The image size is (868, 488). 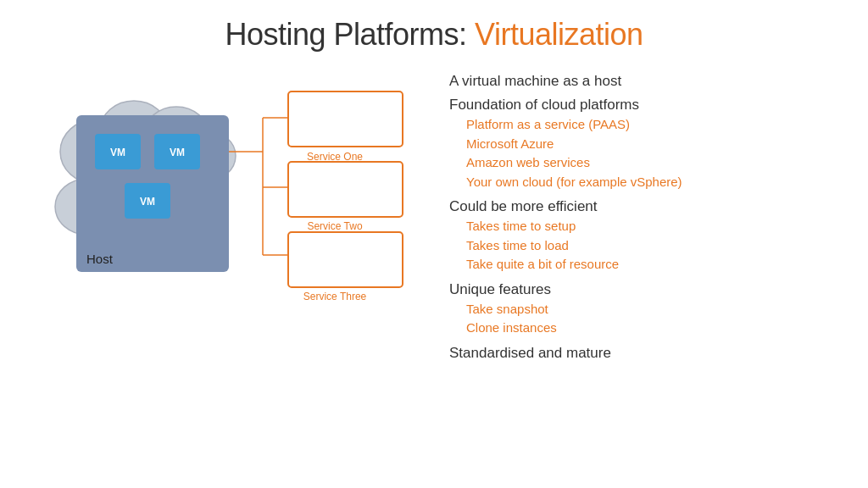 What do you see at coordinates (642, 329) in the screenshot?
I see `bullet-sub-3-1: Clone instances` at bounding box center [642, 329].